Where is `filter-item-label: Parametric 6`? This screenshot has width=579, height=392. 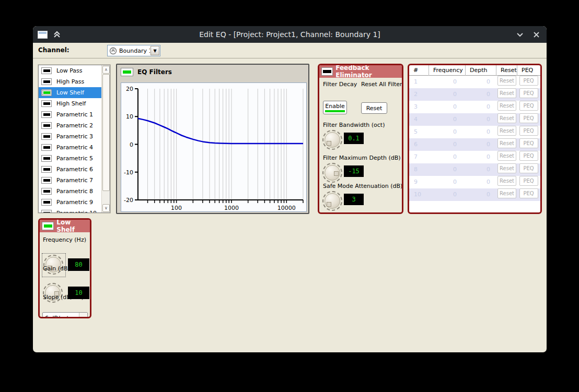 filter-item-label: Parametric 6 is located at coordinates (75, 169).